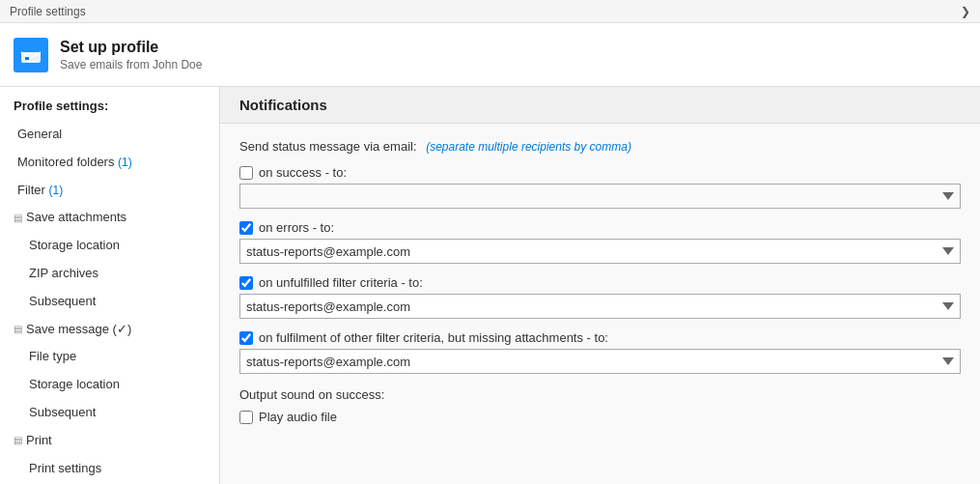 This screenshot has height=484, width=980. I want to click on on-errors-label: on errors - to:, so click(296, 228).